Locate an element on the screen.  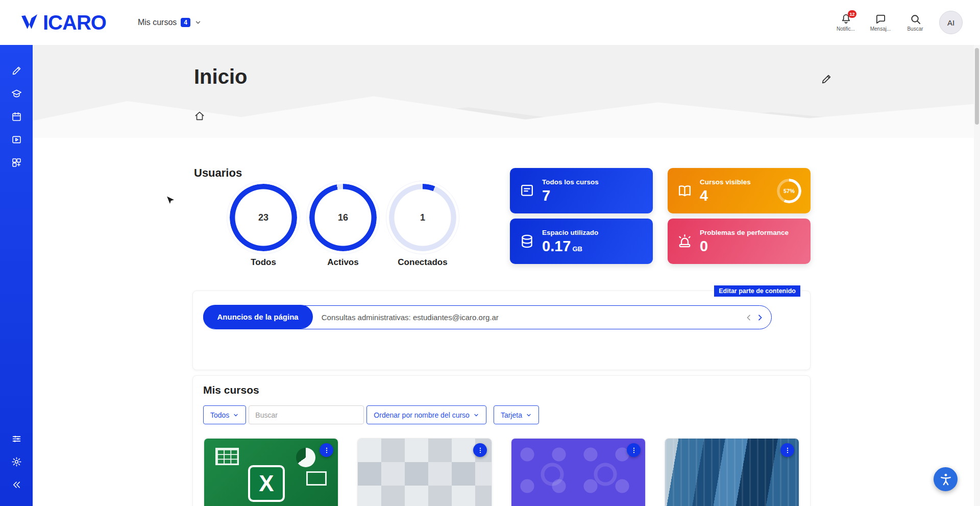
next-announcement-icon is located at coordinates (760, 318).